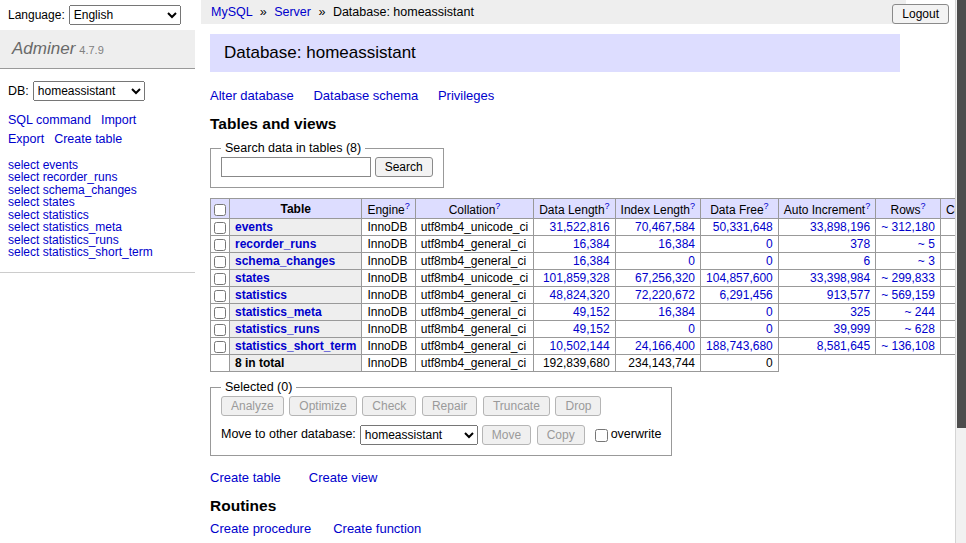  Describe the element at coordinates (261, 295) in the screenshot. I see `table-link: statistics` at that location.